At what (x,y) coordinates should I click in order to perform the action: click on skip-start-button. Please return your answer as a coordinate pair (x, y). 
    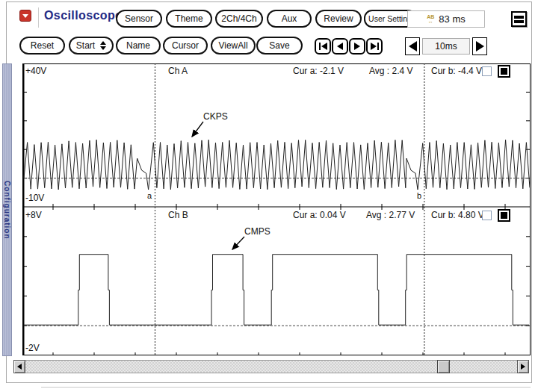
    Looking at the image, I should click on (323, 46).